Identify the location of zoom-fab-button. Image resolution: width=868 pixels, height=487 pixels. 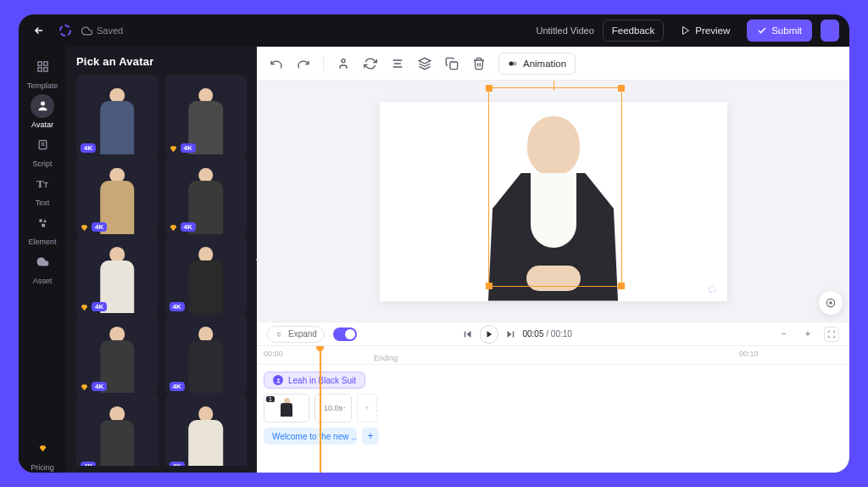
(831, 303).